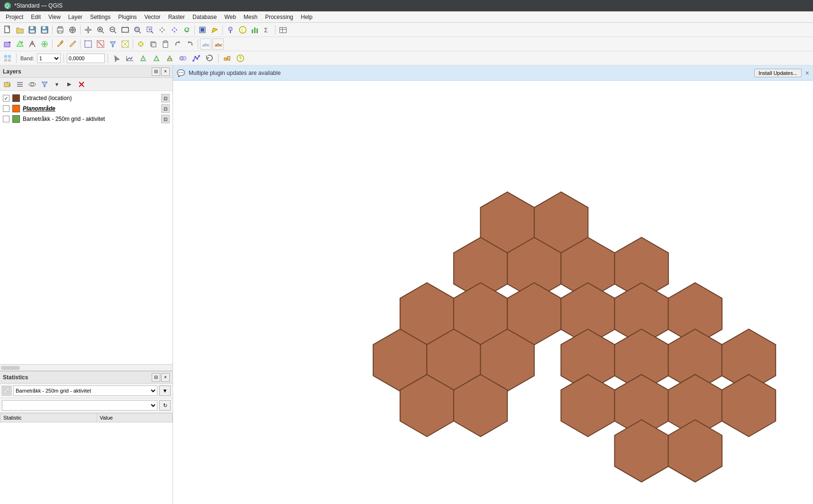 This screenshot has width=813, height=504. What do you see at coordinates (279, 17) in the screenshot?
I see `menu-processing: Processing` at bounding box center [279, 17].